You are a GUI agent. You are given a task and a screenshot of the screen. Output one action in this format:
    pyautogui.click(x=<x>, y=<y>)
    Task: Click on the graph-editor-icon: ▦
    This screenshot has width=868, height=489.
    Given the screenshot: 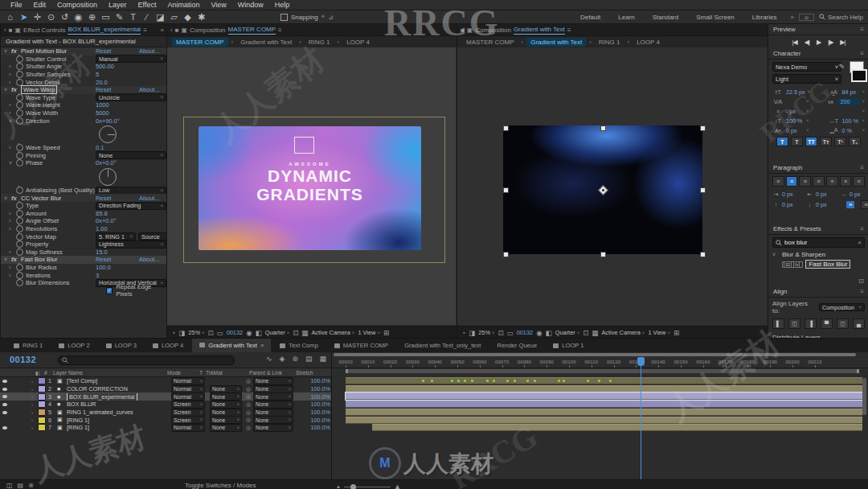 What is the action you would take?
    pyautogui.click(x=323, y=359)
    